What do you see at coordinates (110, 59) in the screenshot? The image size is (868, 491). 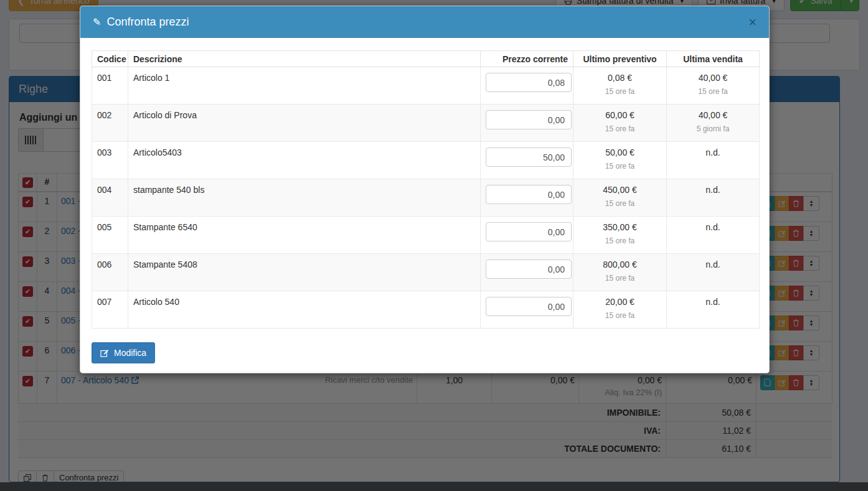 I see `column-codice: Codice` at bounding box center [110, 59].